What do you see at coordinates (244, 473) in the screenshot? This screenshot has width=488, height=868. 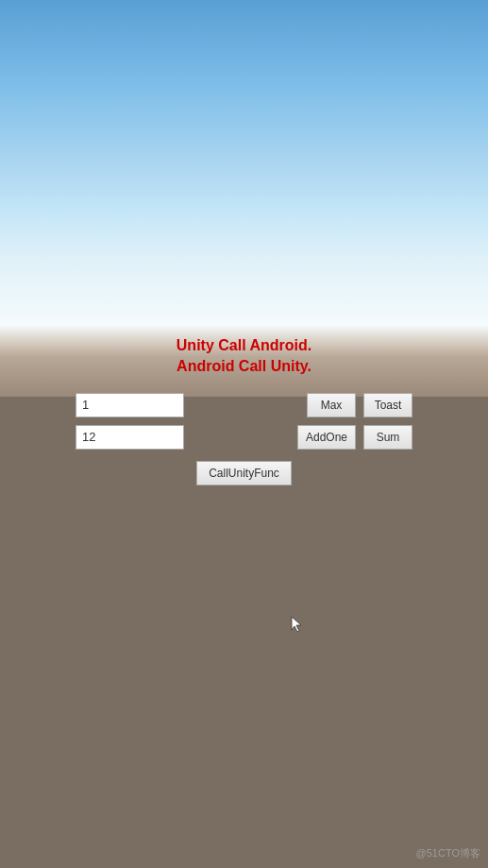 I see `callunityfunc-button: CallUnityFunc` at bounding box center [244, 473].